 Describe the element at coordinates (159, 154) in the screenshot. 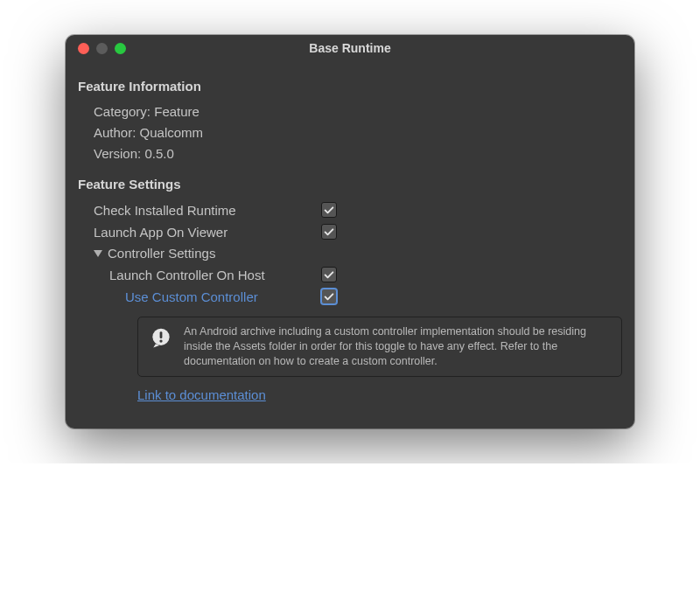

I see `version-value: 0.5.0` at that location.